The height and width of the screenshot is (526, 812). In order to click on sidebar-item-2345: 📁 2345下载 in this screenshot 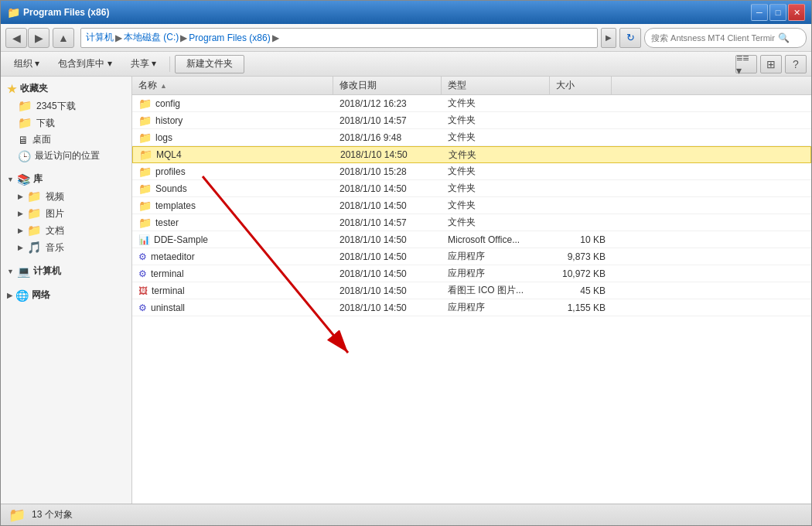, I will do `click(67, 106)`.